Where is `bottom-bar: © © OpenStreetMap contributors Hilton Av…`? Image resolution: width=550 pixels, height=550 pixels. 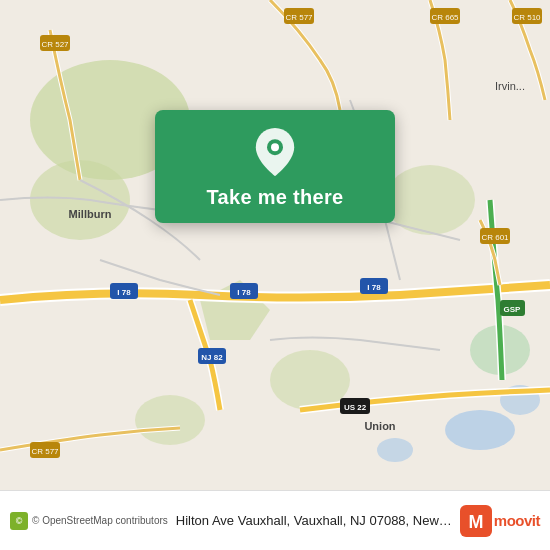
bottom-bar: © © OpenStreetMap contributors Hilton Av… is located at coordinates (275, 520).